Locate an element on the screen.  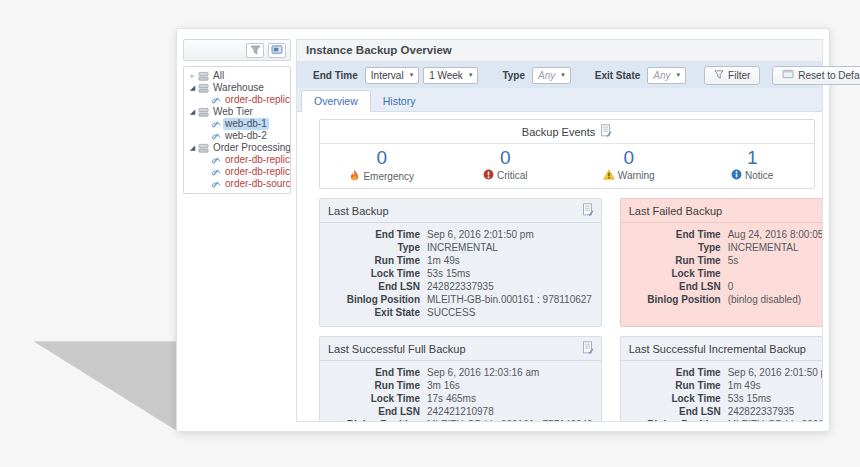
detail-row: End TimeSep 6, 2016 2:01:50 pm is located at coordinates (460, 234).